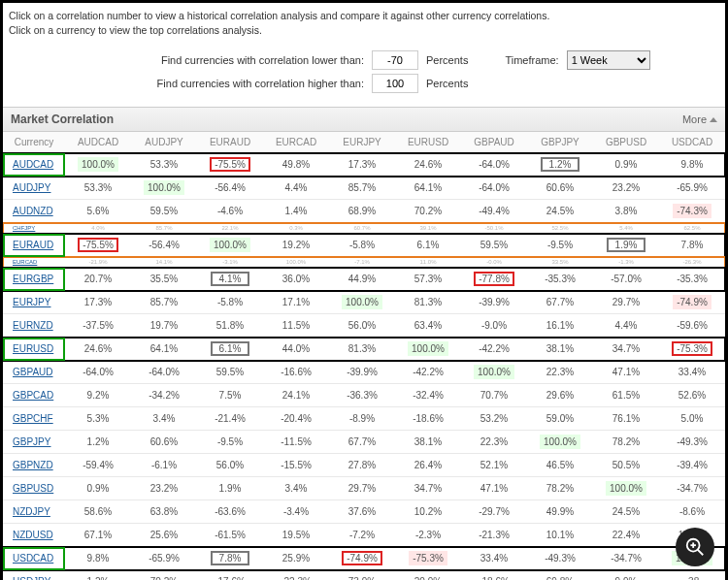 This screenshot has height=580, width=728. Describe the element at coordinates (230, 349) in the screenshot. I see `correlation-cell: 6.1%` at that location.